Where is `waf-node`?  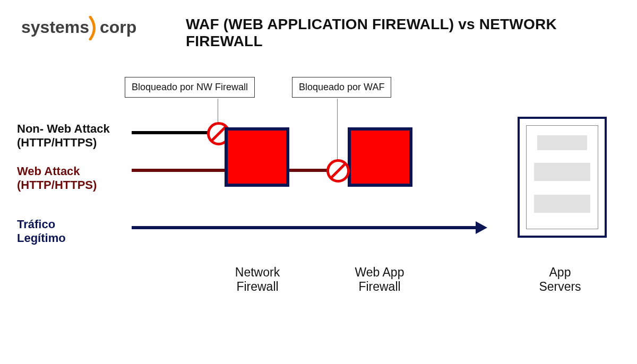
waf-node is located at coordinates (380, 157).